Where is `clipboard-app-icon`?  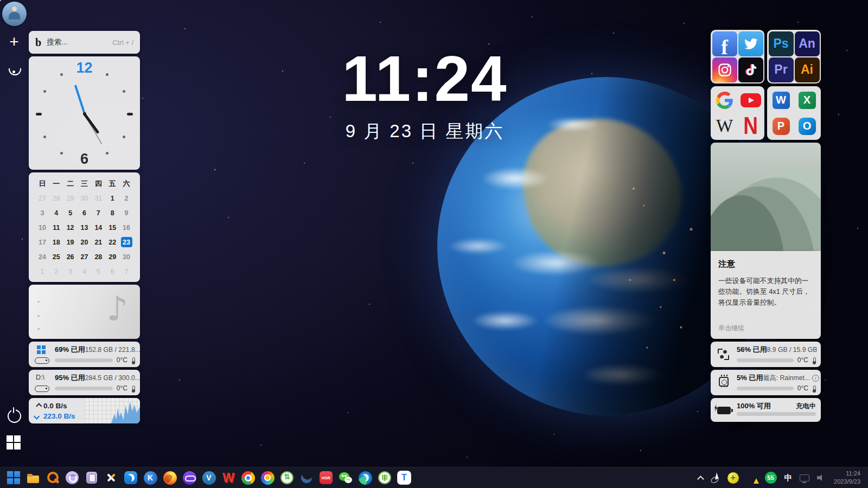
clipboard-app-icon is located at coordinates (92, 478).